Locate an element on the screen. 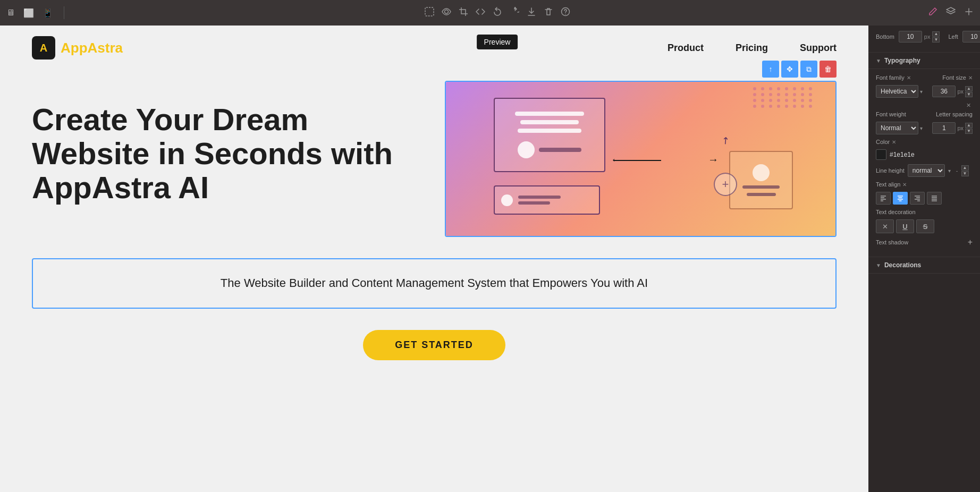  trash-icon is located at coordinates (548, 13).